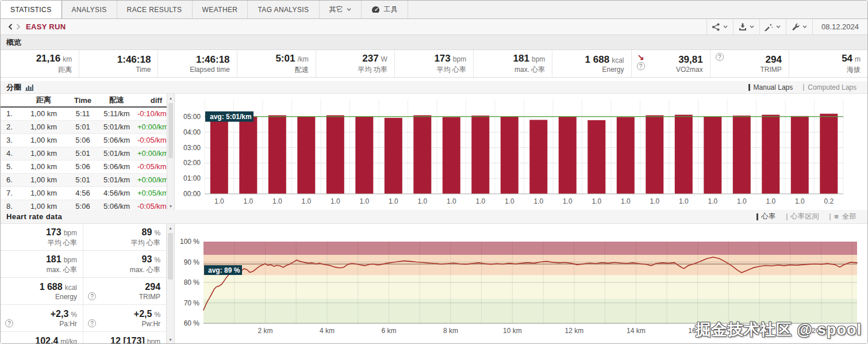  What do you see at coordinates (840, 26) in the screenshot?
I see `activity-date: 08.12.2024` at bounding box center [840, 26].